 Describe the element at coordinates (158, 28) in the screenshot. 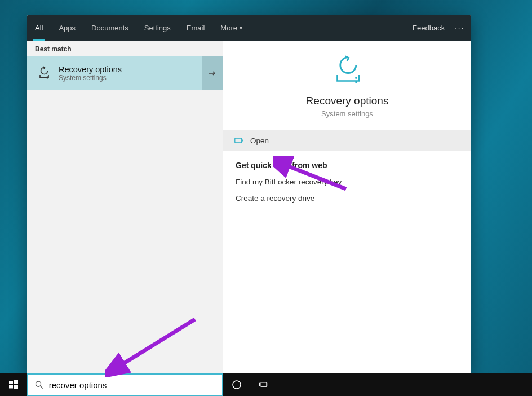

I see `tab-settings: Settings` at that location.